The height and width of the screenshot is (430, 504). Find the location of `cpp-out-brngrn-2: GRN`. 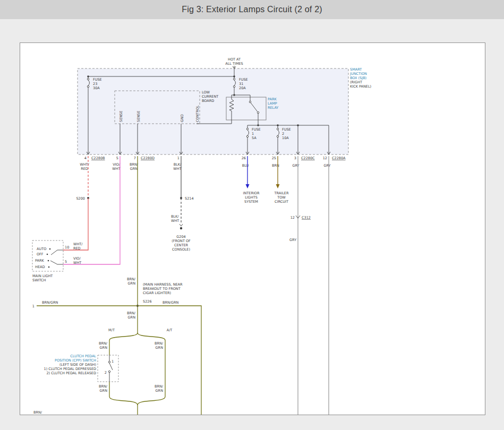

cpp-out-brngrn-2: GRN is located at coordinates (104, 391).